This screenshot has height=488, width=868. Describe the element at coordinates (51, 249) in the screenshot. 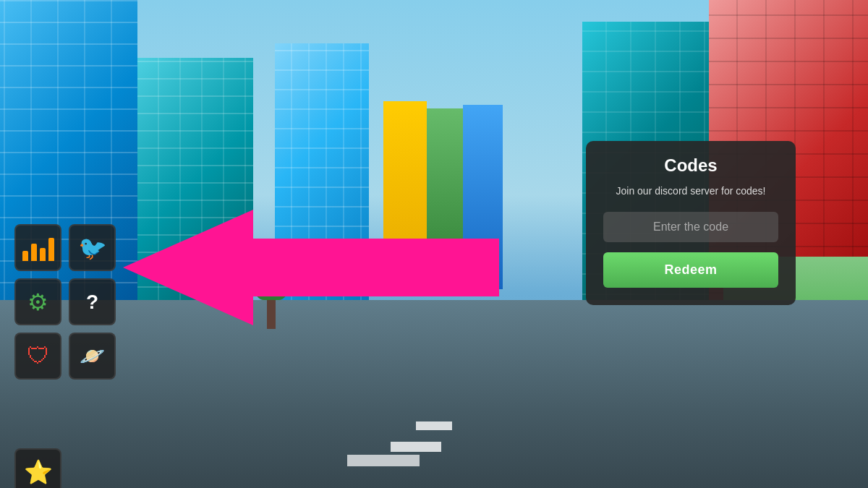

I see `bar4` at that location.